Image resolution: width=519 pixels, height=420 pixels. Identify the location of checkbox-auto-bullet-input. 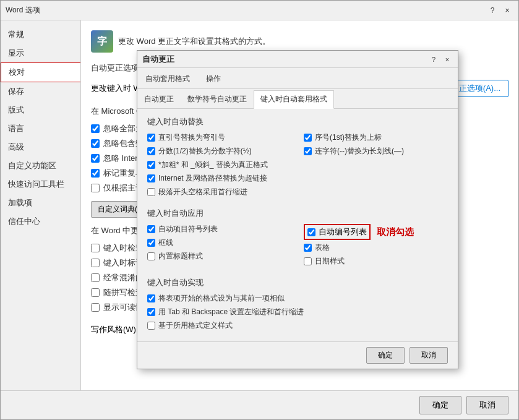
(151, 229).